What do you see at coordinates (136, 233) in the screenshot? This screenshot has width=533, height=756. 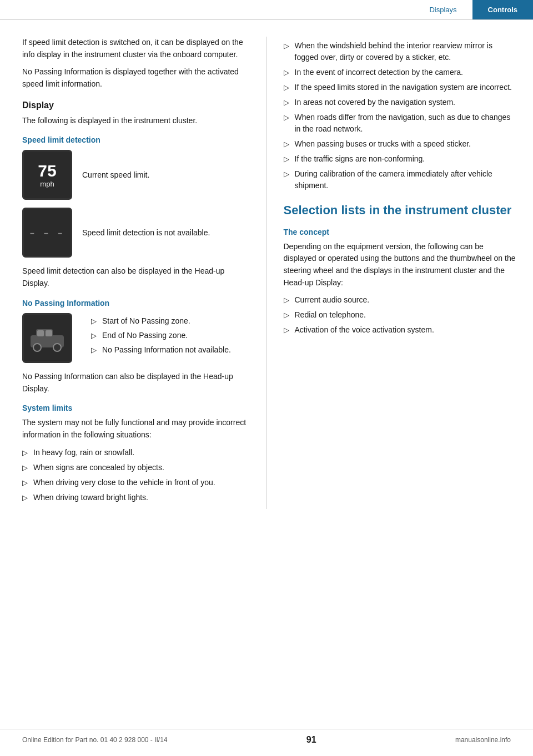 I see `speed-limit-icon-row-2: - - - Speed limit detection is not avail…` at bounding box center [136, 233].